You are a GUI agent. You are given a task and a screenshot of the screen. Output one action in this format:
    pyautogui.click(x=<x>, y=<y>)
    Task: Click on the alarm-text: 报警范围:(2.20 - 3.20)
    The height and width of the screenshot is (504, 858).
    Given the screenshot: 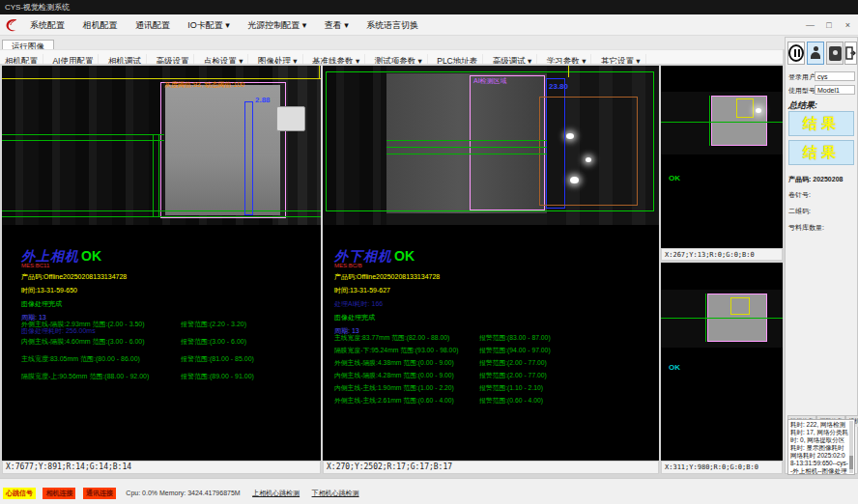 What is the action you would take?
    pyautogui.click(x=214, y=324)
    